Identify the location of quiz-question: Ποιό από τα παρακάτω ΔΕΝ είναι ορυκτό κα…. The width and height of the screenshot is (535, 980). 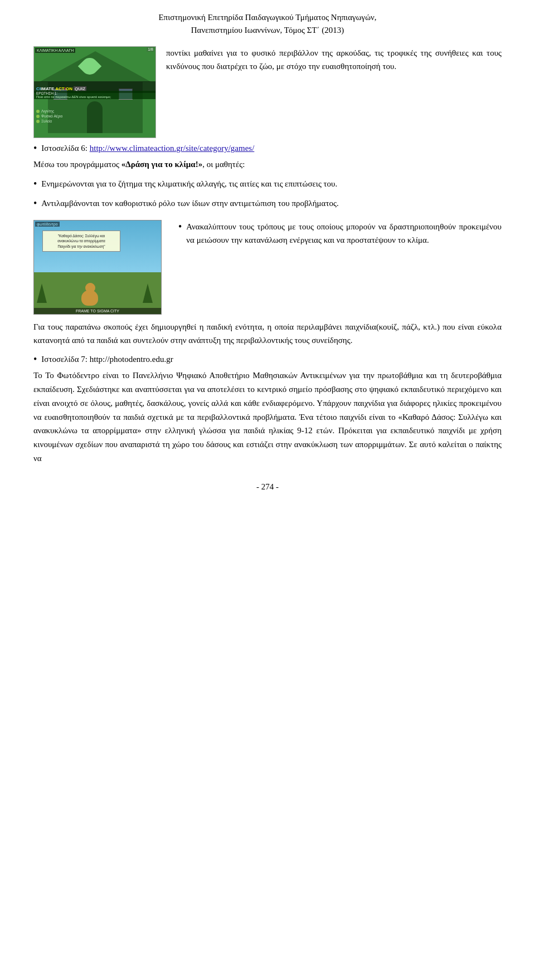
(95, 97).